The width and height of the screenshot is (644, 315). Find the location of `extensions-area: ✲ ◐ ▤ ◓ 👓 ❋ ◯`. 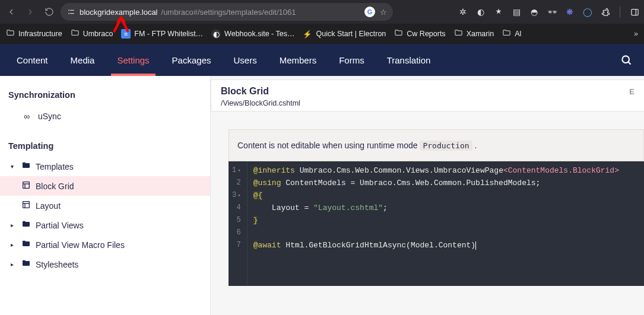

extensions-area: ✲ ◐ ▤ ◓ 👓 ❋ ◯ is located at coordinates (548, 12).